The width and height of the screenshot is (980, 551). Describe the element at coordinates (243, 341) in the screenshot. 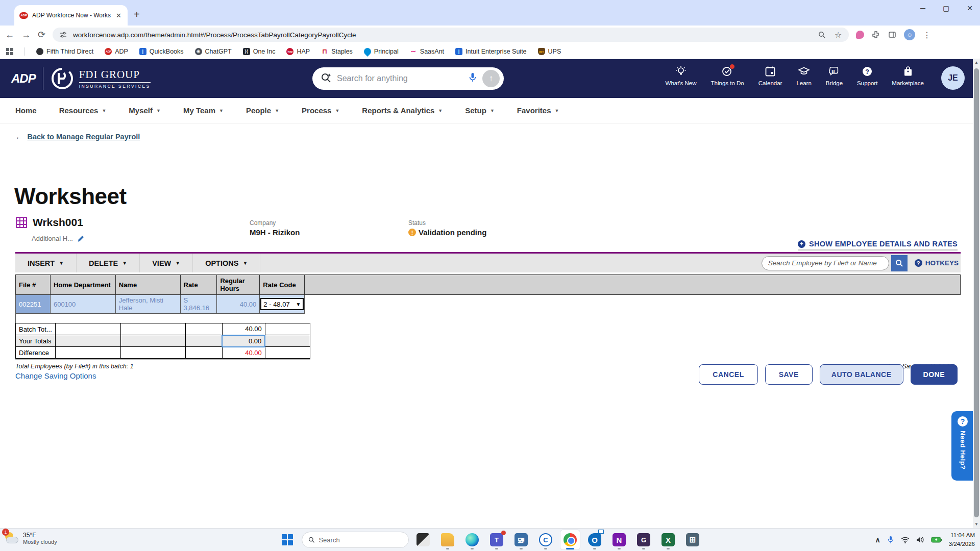

I see `your-totals-hours-input: 0.00` at that location.